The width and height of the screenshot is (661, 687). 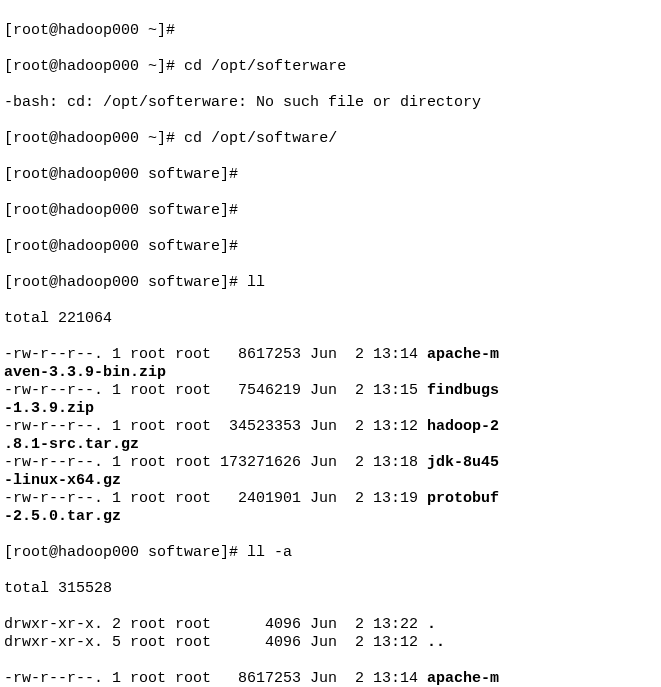 What do you see at coordinates (463, 390) in the screenshot?
I see `file-name: findbugs` at bounding box center [463, 390].